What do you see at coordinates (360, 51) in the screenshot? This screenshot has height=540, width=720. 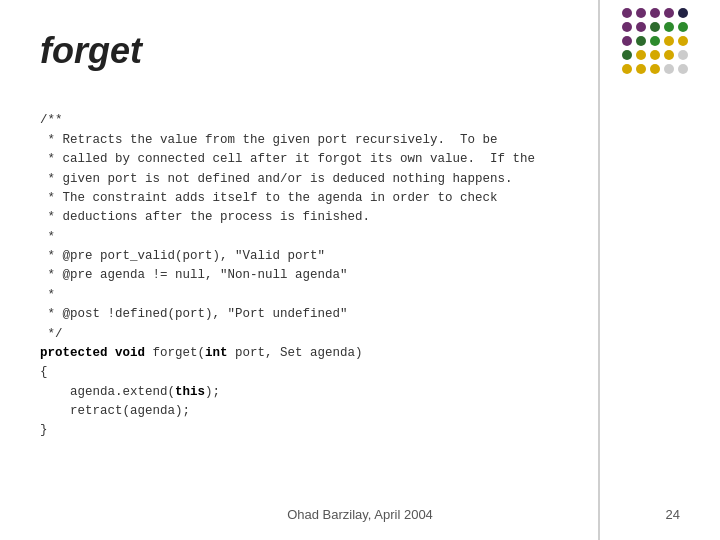 I see `slide-title: forget` at bounding box center [360, 51].